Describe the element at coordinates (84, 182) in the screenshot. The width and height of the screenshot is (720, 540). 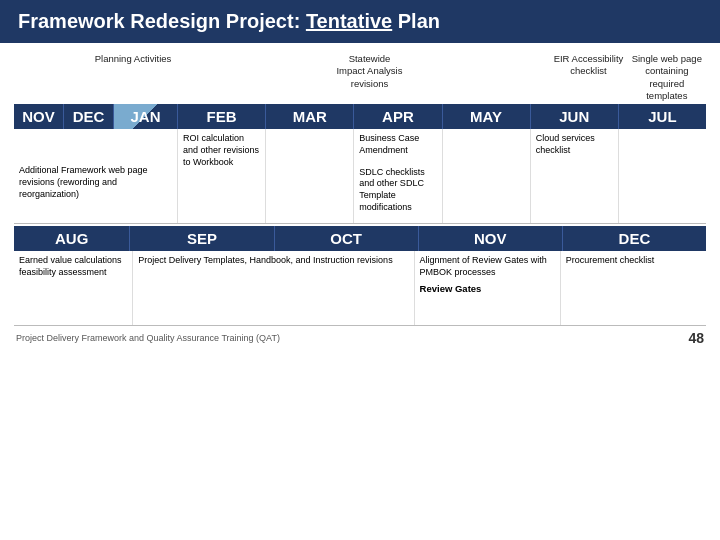
I see `nov-jan-text: Additional Framework web page revisions …` at that location.